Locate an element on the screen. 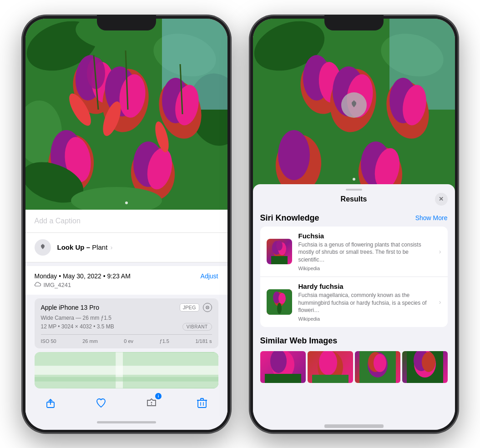 This screenshot has width=480, height=448. info-badge-dot: i is located at coordinates (158, 396).